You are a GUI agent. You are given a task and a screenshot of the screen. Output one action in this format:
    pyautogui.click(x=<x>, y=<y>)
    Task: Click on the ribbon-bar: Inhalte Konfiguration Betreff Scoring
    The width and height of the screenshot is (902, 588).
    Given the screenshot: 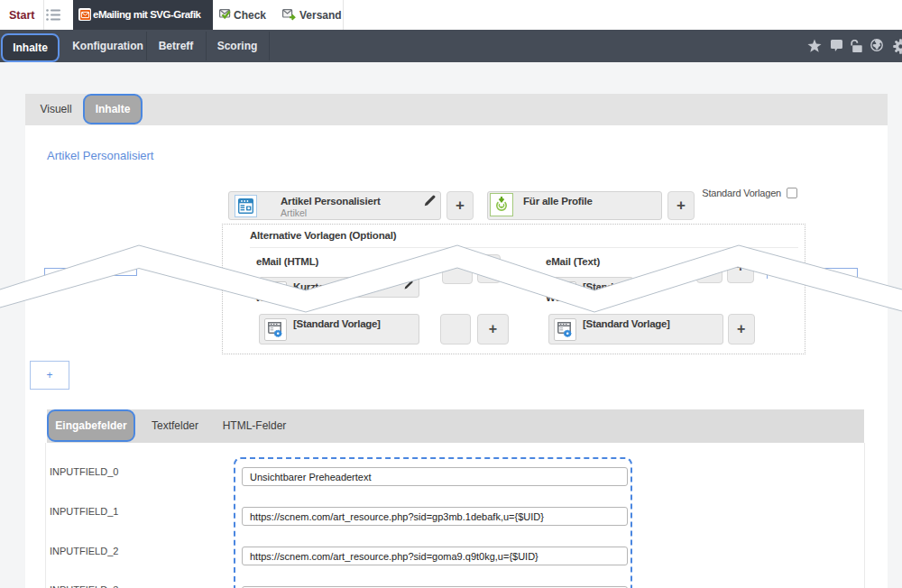 What is the action you would take?
    pyautogui.click(x=451, y=46)
    